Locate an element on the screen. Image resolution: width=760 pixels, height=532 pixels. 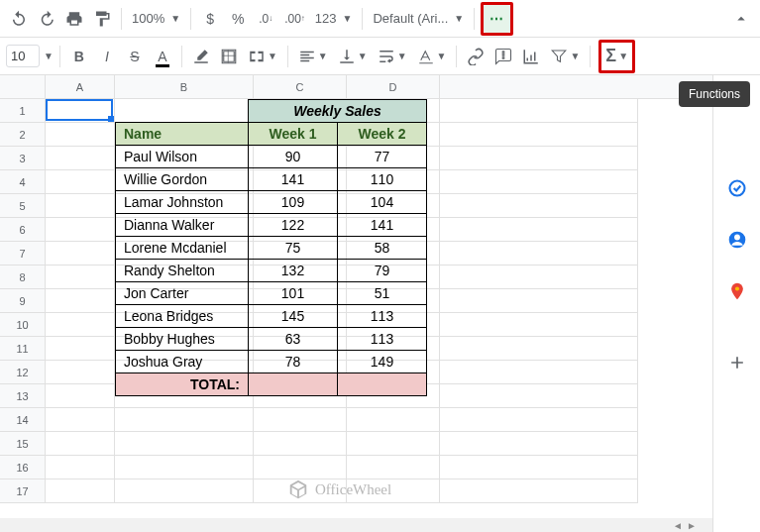
print-button is located at coordinates (74, 19).